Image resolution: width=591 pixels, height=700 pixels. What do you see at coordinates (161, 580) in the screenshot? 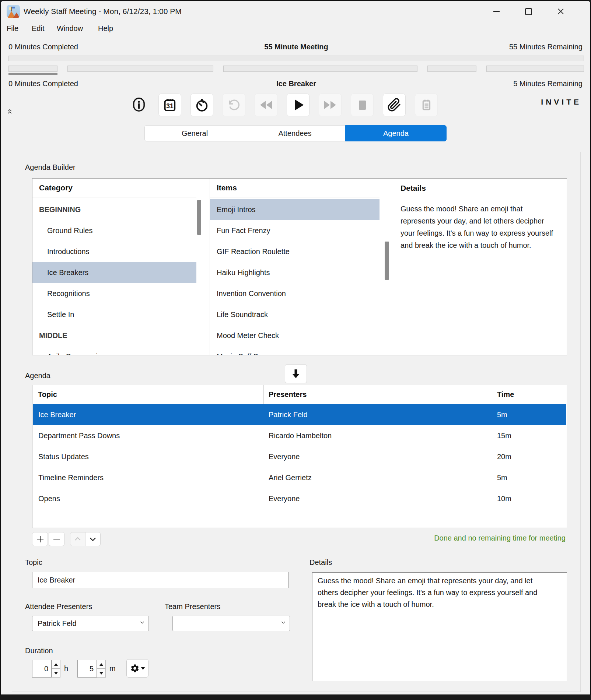
I see `topic-input: Ice Breaker` at bounding box center [161, 580].